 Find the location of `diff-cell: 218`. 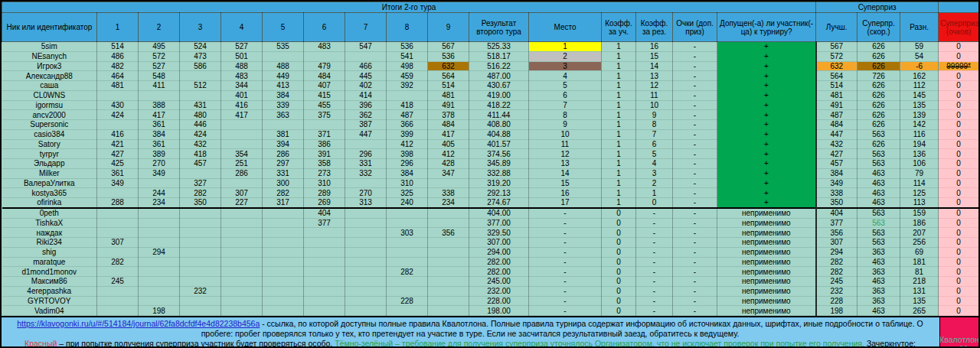

diff-cell: 218 is located at coordinates (920, 281).